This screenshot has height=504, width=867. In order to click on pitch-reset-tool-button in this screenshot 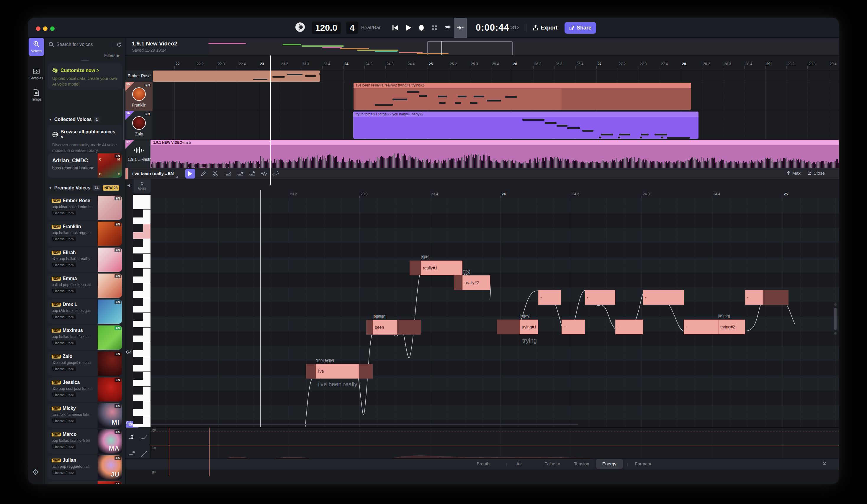, I will do `click(276, 174)`.